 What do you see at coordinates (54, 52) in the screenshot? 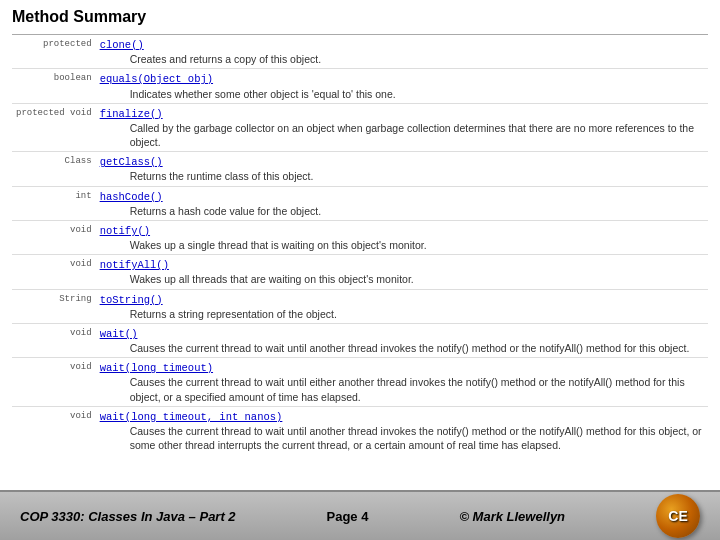
I see `method-qualifier: protected` at bounding box center [54, 52].